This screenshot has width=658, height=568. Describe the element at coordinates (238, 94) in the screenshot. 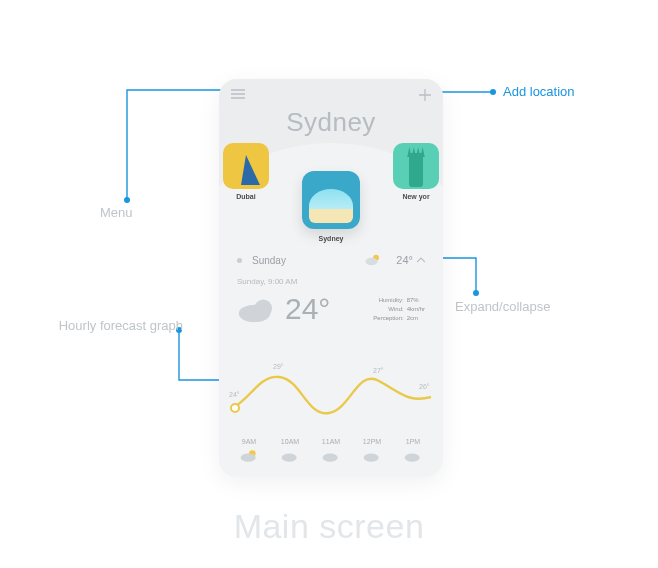

I see `hamburger-icon` at that location.